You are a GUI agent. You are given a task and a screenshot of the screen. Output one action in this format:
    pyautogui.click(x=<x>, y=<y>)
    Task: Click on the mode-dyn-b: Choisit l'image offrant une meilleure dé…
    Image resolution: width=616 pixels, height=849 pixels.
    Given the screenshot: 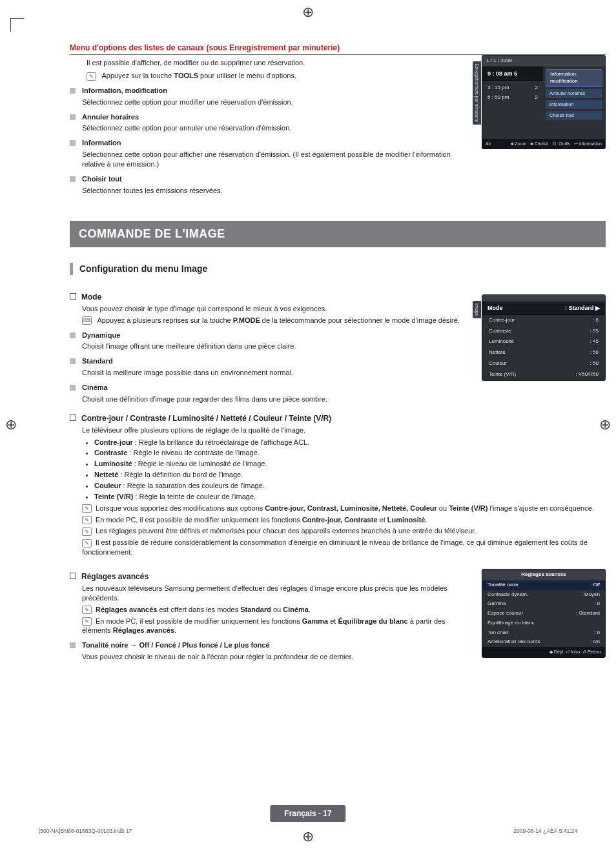 What is the action you would take?
    pyautogui.click(x=276, y=346)
    